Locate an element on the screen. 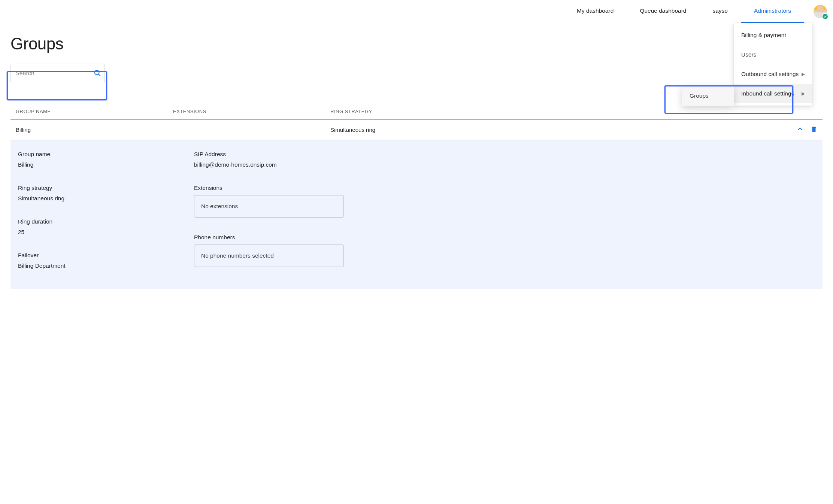 This screenshot has height=504, width=833. label-failover: Failover is located at coordinates (104, 255).